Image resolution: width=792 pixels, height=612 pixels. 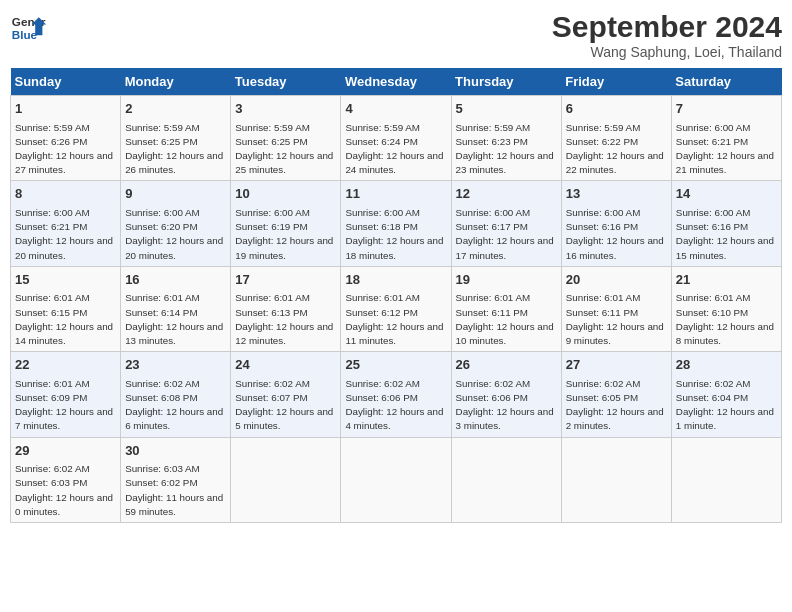 What do you see at coordinates (726, 82) in the screenshot?
I see `column-header-saturday: Saturday` at bounding box center [726, 82].